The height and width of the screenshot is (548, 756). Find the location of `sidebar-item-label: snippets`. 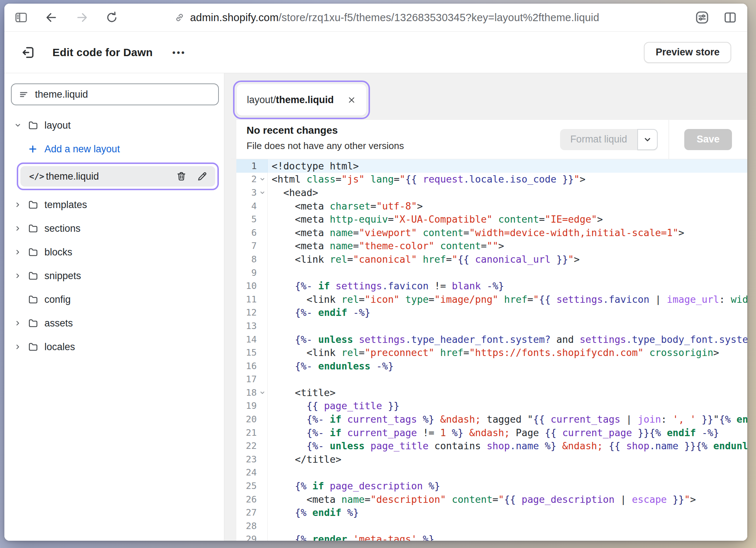

sidebar-item-label: snippets is located at coordinates (63, 276).